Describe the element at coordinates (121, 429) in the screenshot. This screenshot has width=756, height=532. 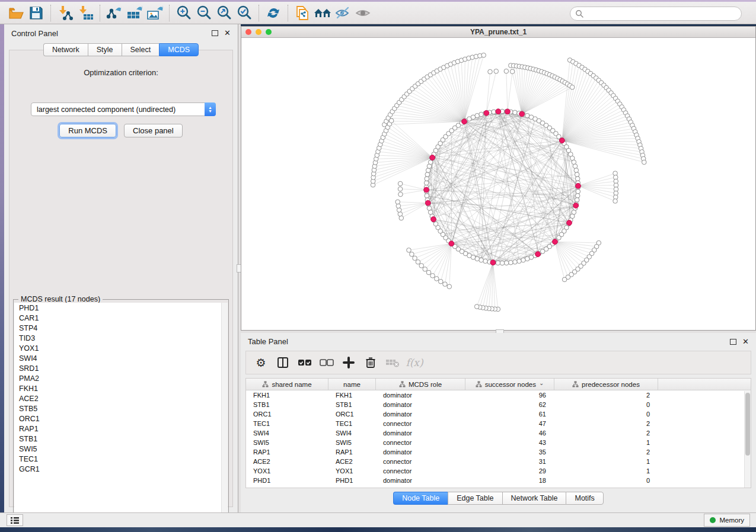
I see `mcds-result-item: RAP1` at that location.